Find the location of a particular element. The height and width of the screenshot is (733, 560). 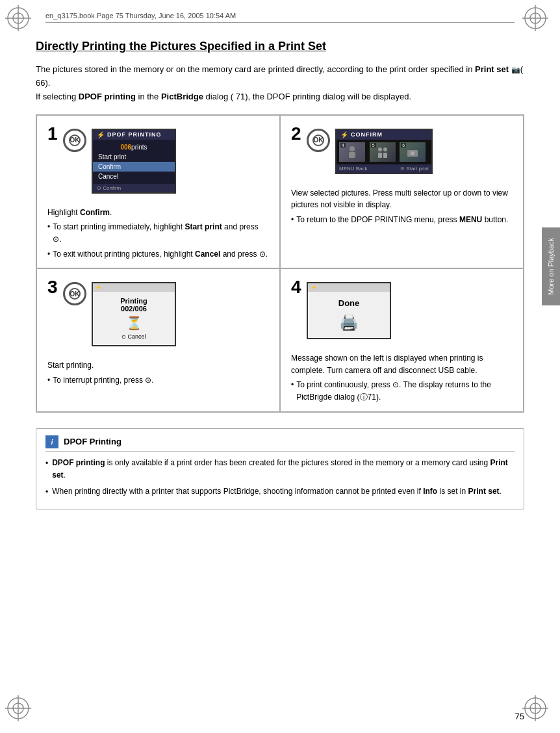

note-box: i DPOF Printing • DPOF printing is only … is located at coordinates (280, 469).